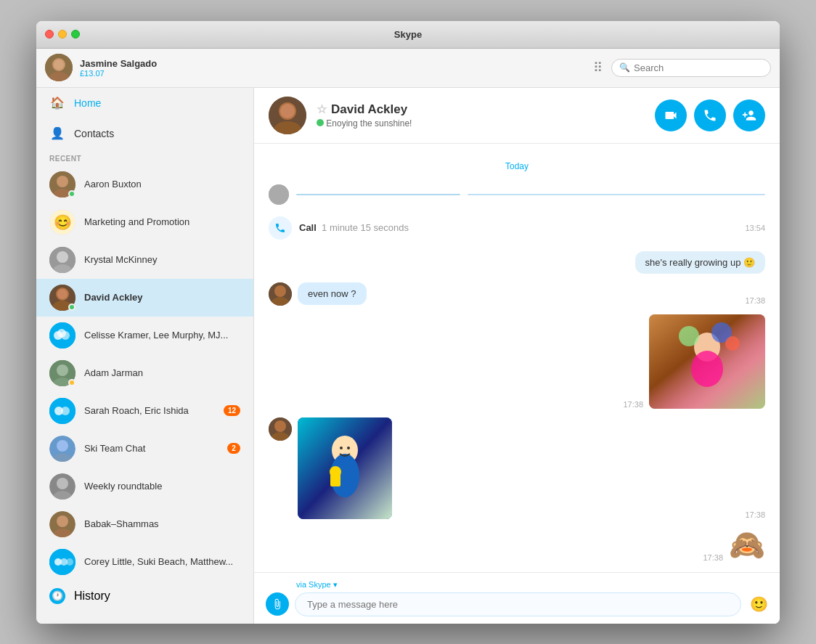  I want to click on emoji-picker-button: 🙂, so click(759, 604).